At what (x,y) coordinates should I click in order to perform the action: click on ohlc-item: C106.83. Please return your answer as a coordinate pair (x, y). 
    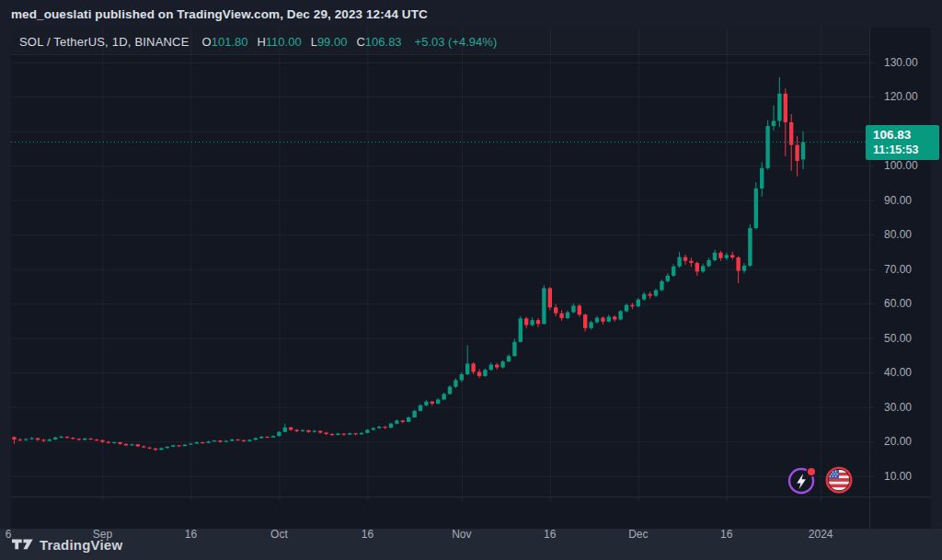
    Looking at the image, I should click on (379, 42).